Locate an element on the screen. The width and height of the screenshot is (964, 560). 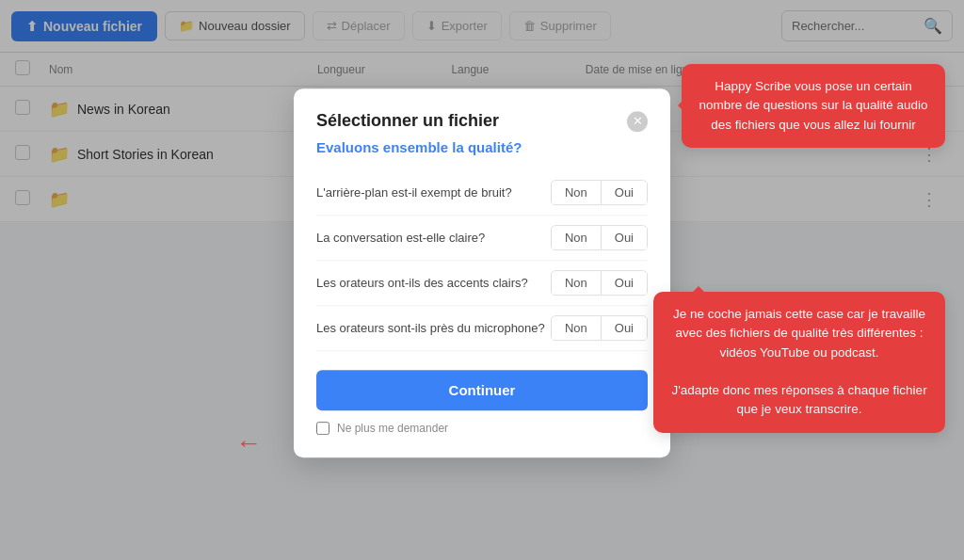
question-buttons-3: Non Oui is located at coordinates (599, 282).